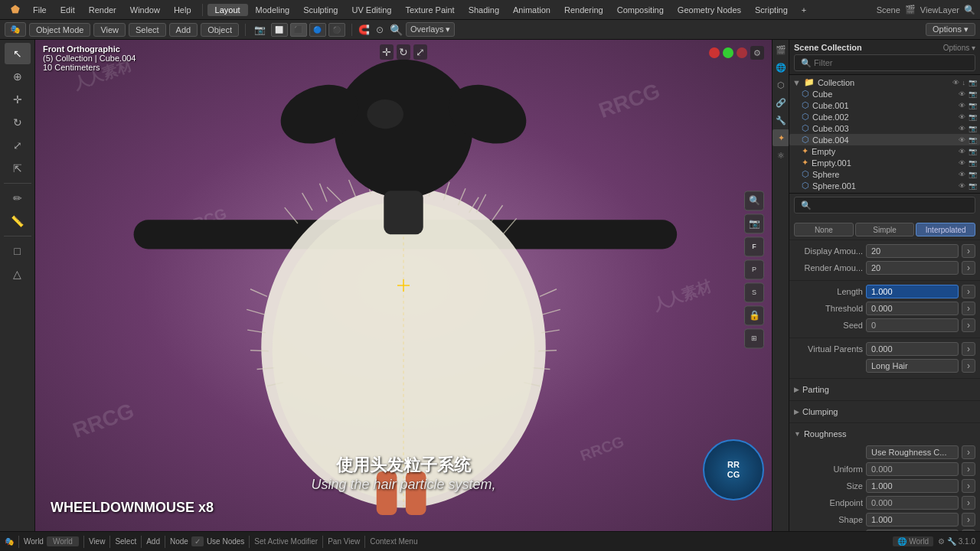 This screenshot has height=551, width=980. I want to click on tool-add-cone: △, so click(18, 274).